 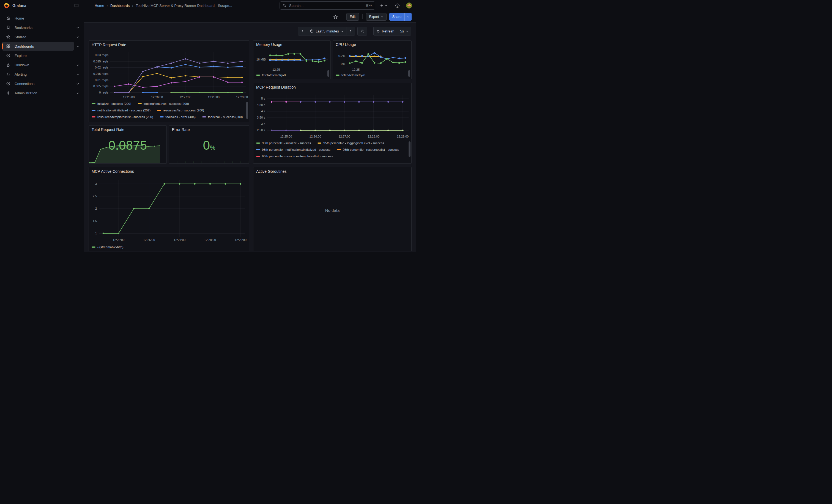 What do you see at coordinates (169, 210) in the screenshot?
I see `chart-svg: 32.521.5112:25:0012:26:0012:27:0012:28:0…` at bounding box center [169, 210].